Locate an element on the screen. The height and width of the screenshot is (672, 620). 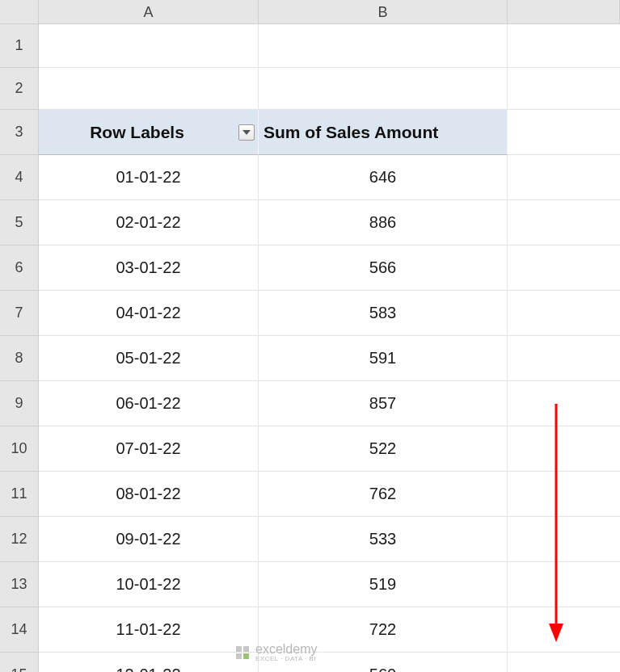
row-header-12: 12 is located at coordinates (19, 540).